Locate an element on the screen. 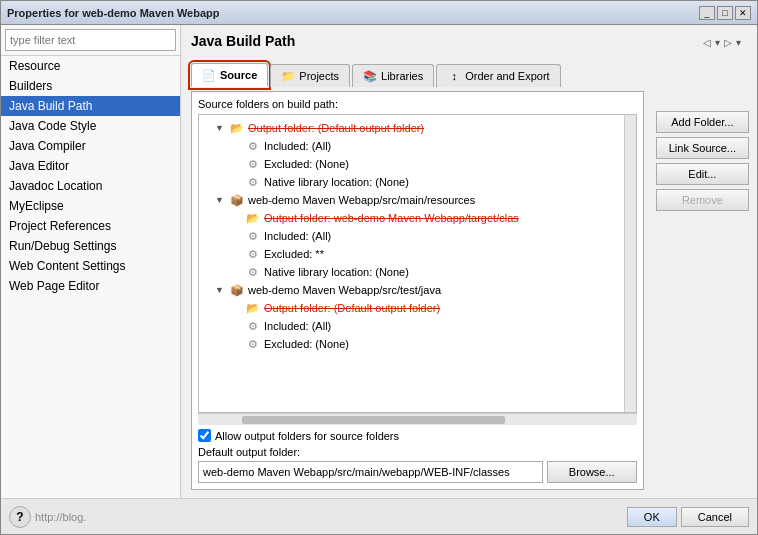 The width and height of the screenshot is (758, 535). horizontal-scrollbar is located at coordinates (418, 419).